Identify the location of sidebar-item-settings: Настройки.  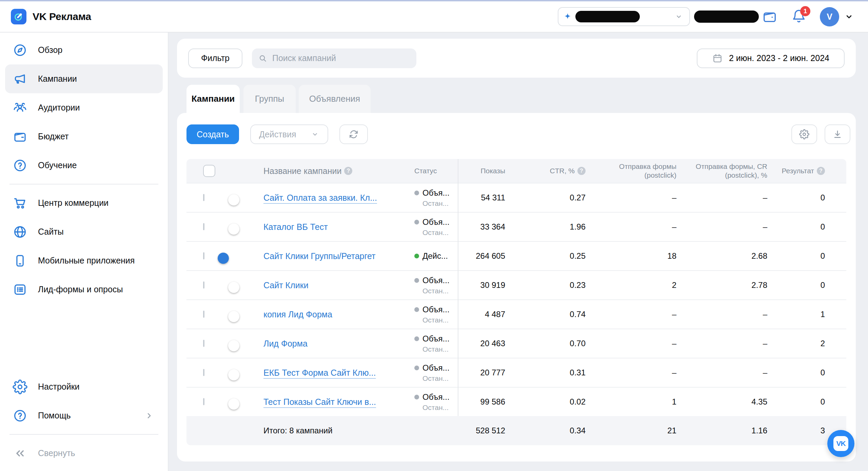
(84, 387).